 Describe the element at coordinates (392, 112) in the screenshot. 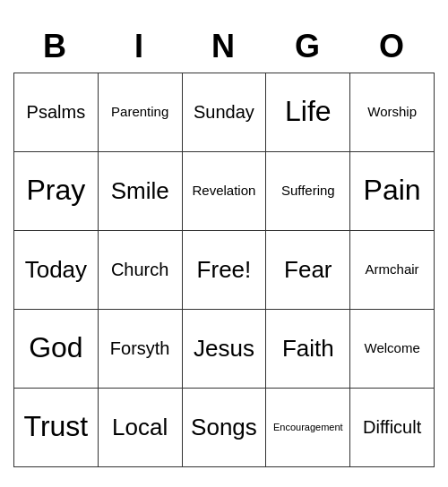

I see `cell-r0-c4: Worship` at that location.